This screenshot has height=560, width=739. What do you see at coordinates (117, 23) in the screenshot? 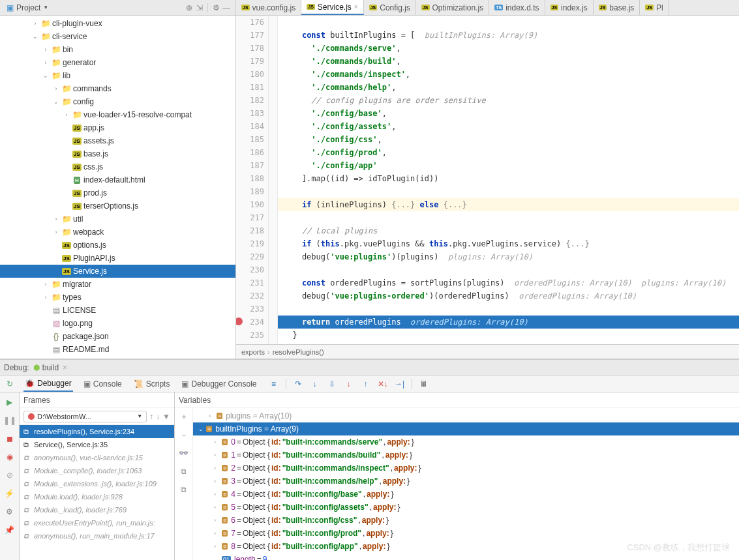
I see `tree-item: ›📁cli-plugin-vuex` at bounding box center [117, 23].